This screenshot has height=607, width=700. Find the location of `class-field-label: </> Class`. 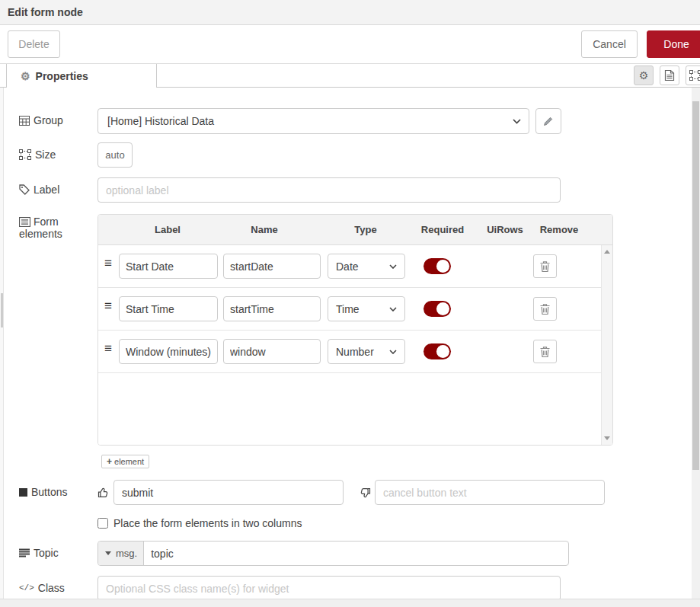

class-field-label: </> Class is located at coordinates (58, 585).